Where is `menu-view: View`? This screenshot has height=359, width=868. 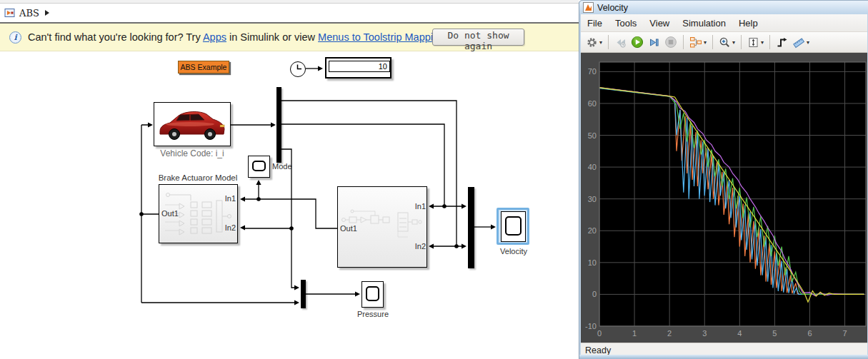 menu-view: View is located at coordinates (659, 23).